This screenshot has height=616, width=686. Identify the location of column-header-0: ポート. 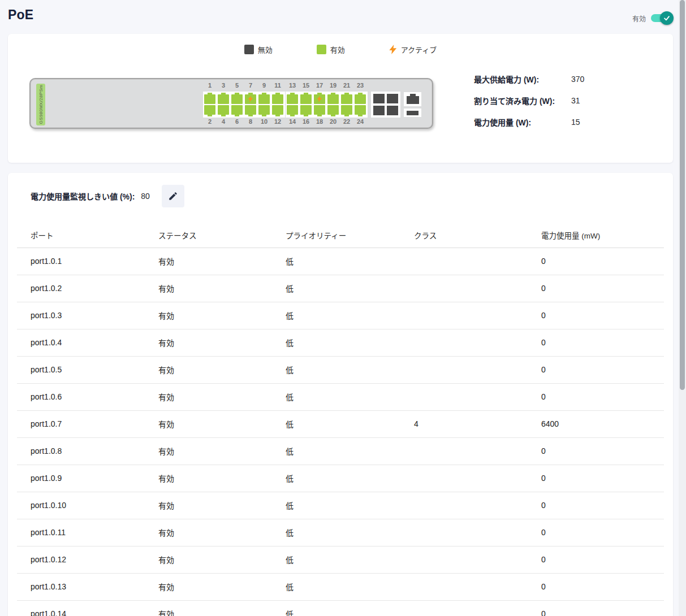
(81, 235).